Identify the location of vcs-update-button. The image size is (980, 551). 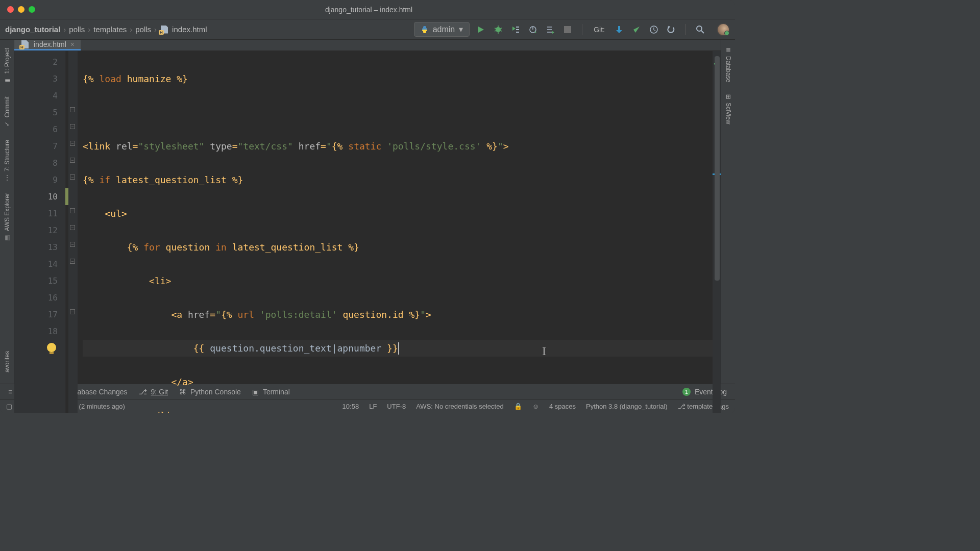
(619, 30).